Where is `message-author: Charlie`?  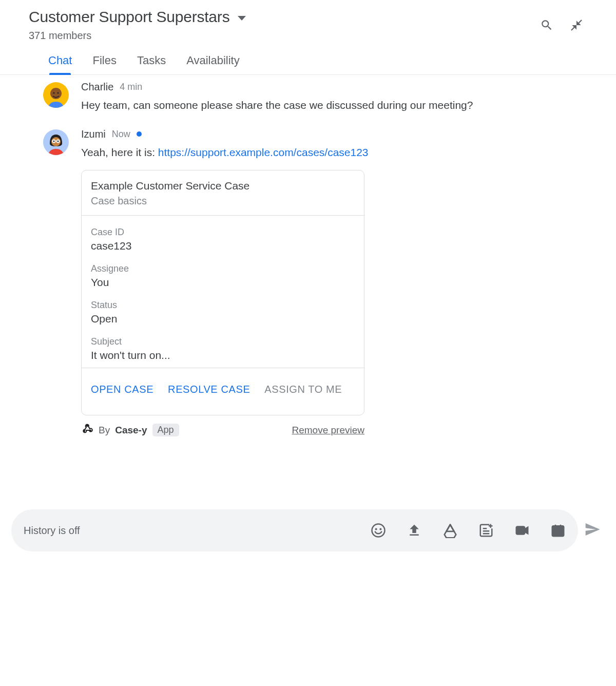 message-author: Charlie is located at coordinates (98, 87).